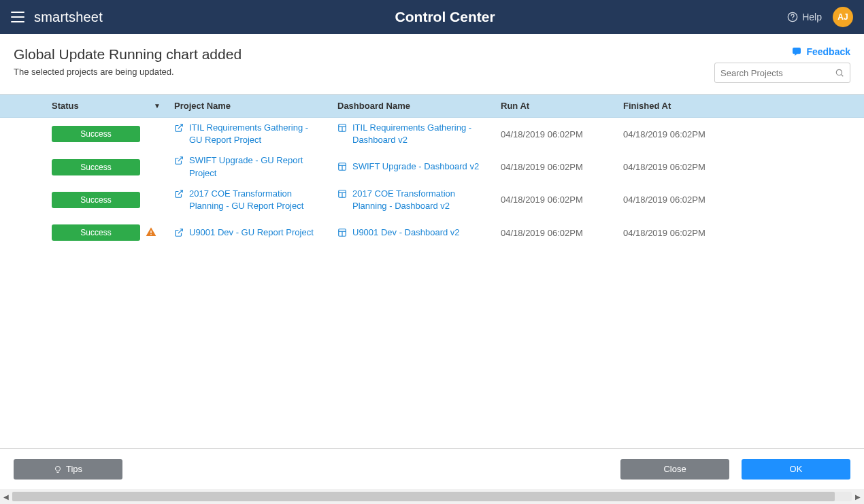 This screenshot has width=864, height=504. Describe the element at coordinates (157, 106) in the screenshot. I see `sort-desc-icon: ▼` at that location.